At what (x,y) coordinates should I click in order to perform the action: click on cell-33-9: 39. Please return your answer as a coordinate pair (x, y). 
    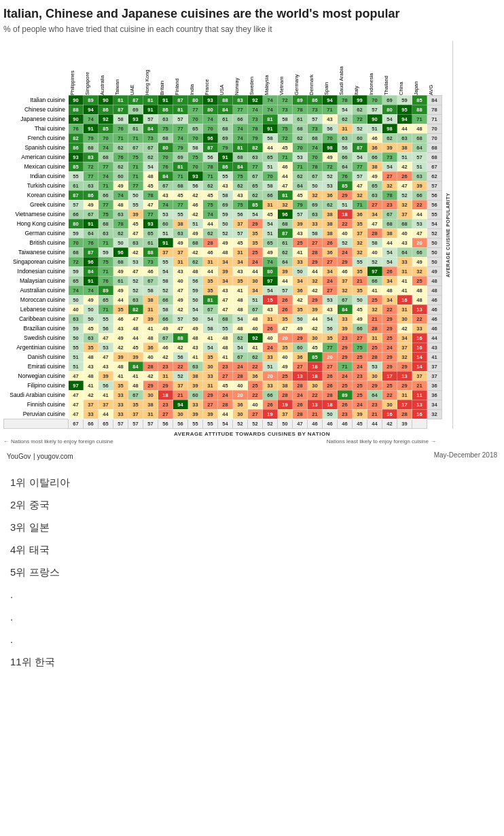
    Looking at the image, I should click on (211, 414).